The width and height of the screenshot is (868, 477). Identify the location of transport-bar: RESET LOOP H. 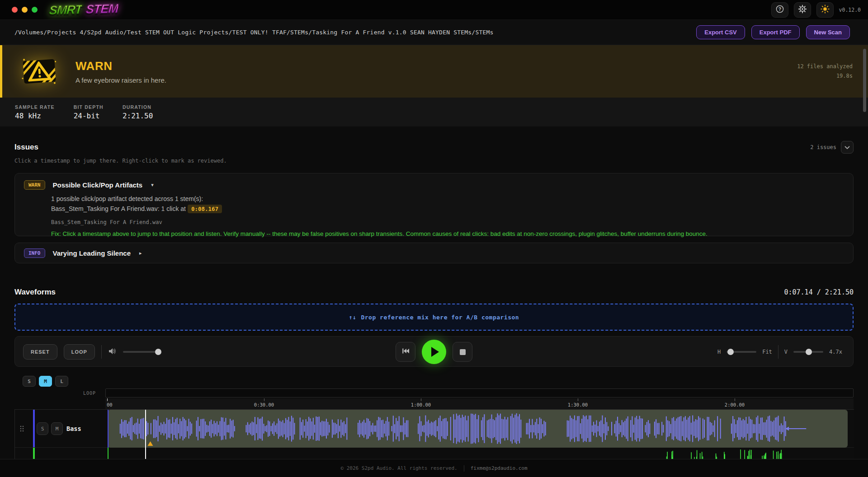
(434, 351).